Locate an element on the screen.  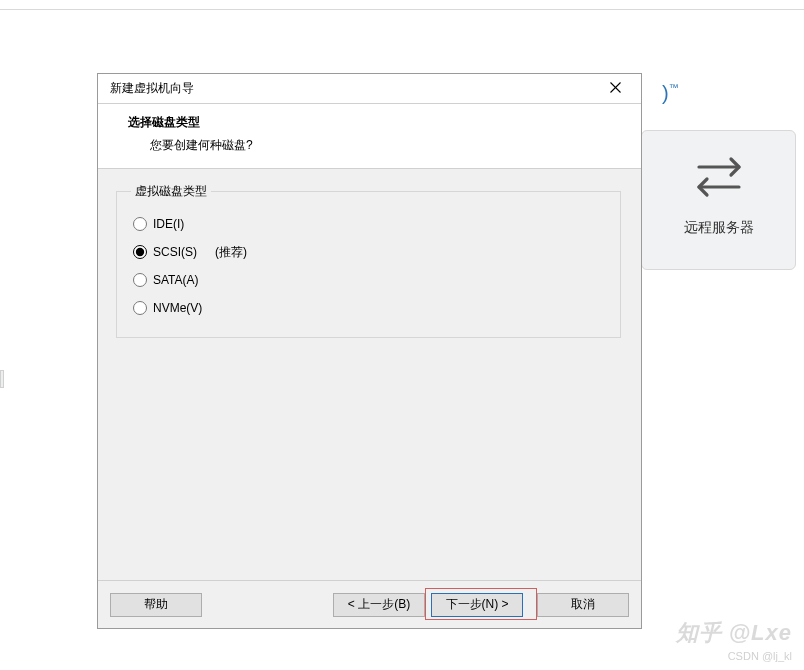
option-label: SATA(A) is located at coordinates (176, 280).